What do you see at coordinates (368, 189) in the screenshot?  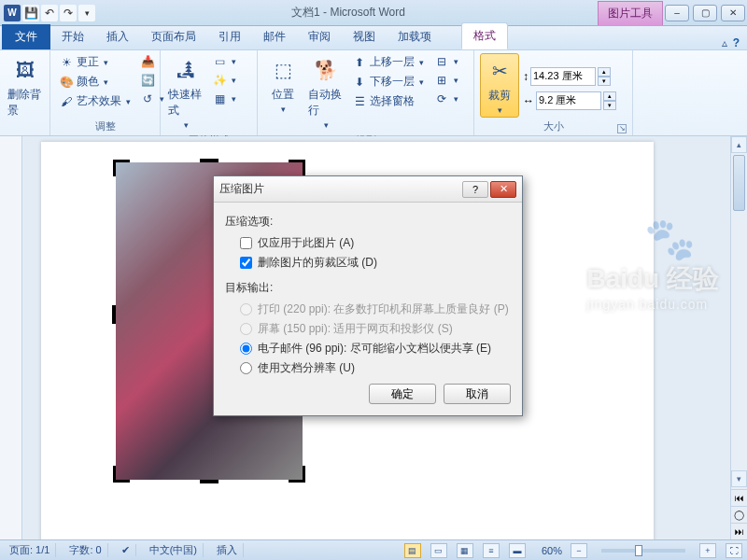 I see `dialog-titlebar: 压缩图片 ? ✕` at bounding box center [368, 189].